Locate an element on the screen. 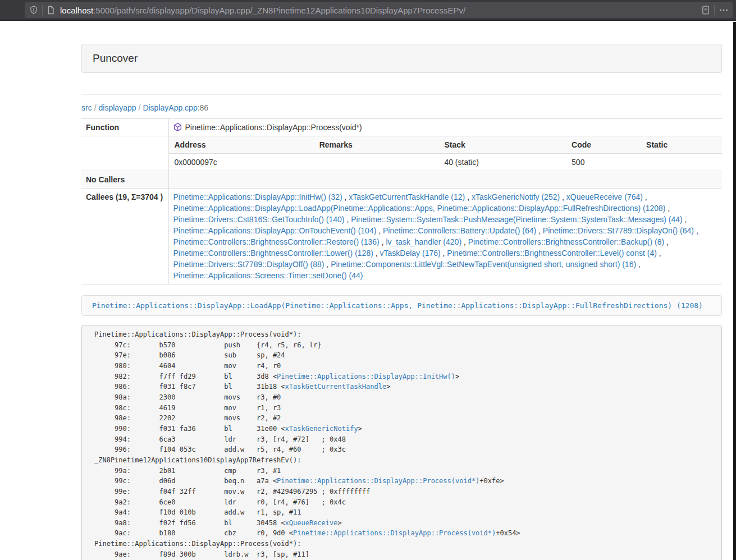 Image resolution: width=736 pixels, height=560 pixels. url-bar: localhost:5000/path/src/displayapp/Displ… is located at coordinates (379, 10).